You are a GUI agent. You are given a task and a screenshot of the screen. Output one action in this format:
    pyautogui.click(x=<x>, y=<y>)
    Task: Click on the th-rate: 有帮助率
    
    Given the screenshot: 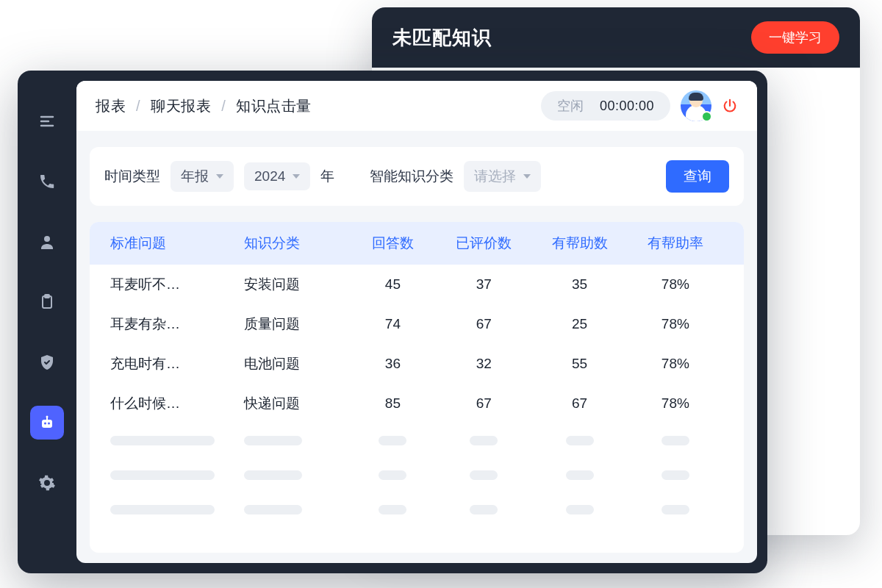 What is the action you would take?
    pyautogui.click(x=675, y=243)
    